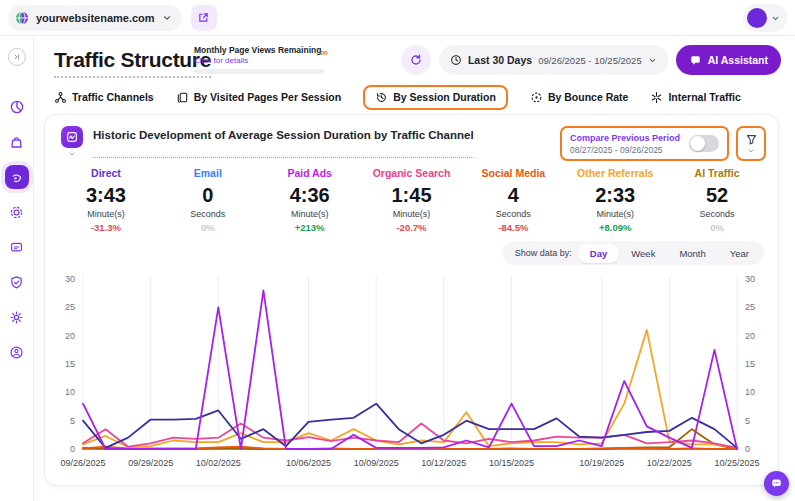 The width and height of the screenshot is (795, 501). Describe the element at coordinates (412, 173) in the screenshot. I see `metric-label: Organic Search` at that location.